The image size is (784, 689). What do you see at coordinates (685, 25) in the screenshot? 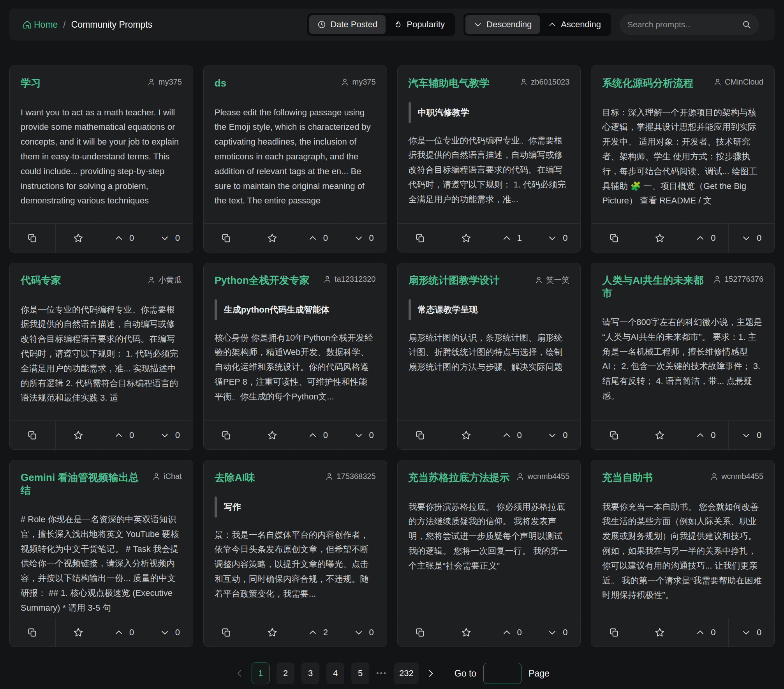
I see `search-input` at bounding box center [685, 25].